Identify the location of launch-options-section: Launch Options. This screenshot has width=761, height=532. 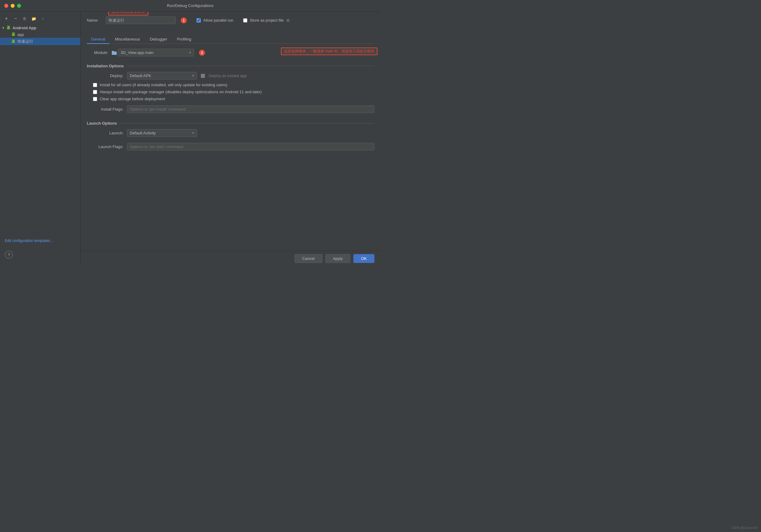
(231, 123).